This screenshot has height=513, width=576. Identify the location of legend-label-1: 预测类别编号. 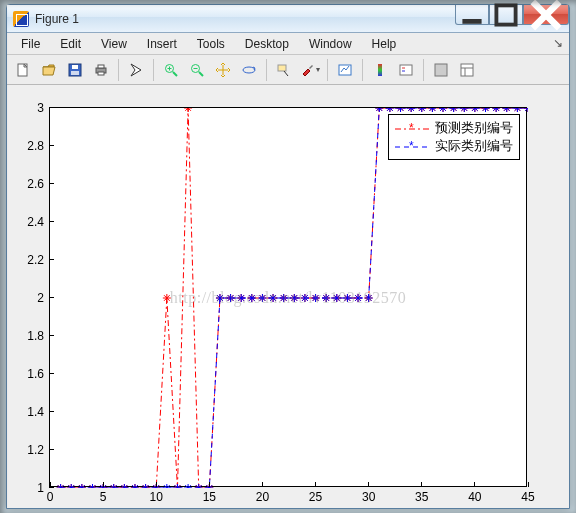
(474, 128).